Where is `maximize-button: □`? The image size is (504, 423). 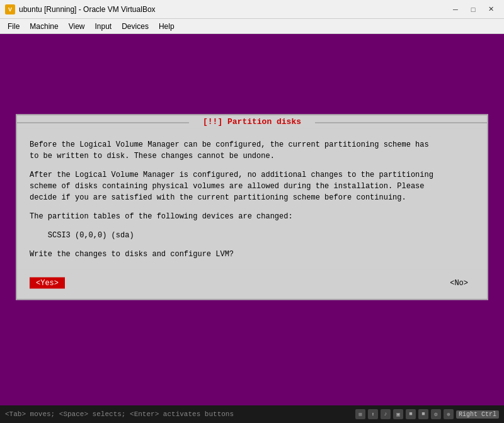
maximize-button: □ is located at coordinates (473, 9).